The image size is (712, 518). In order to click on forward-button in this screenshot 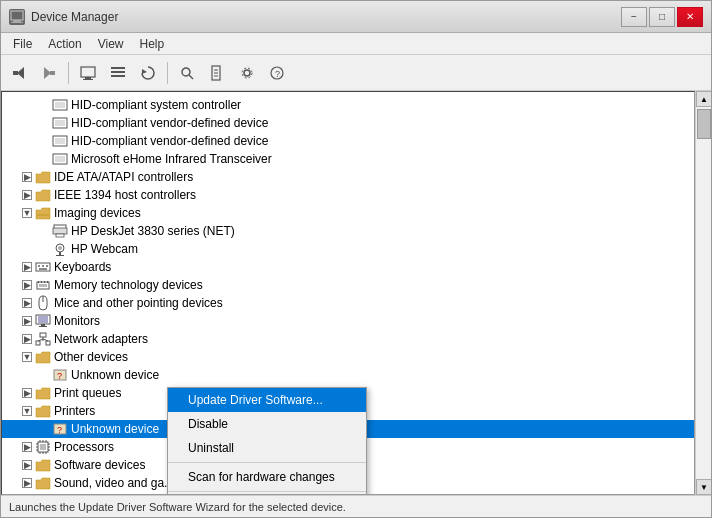, I will do `click(49, 73)`.